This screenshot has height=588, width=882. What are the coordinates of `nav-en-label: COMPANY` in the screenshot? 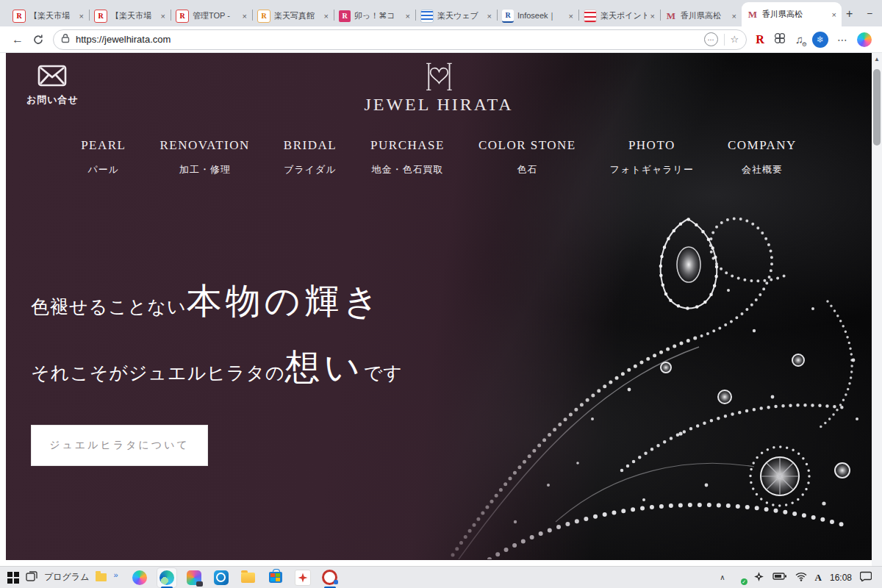 It's located at (762, 146).